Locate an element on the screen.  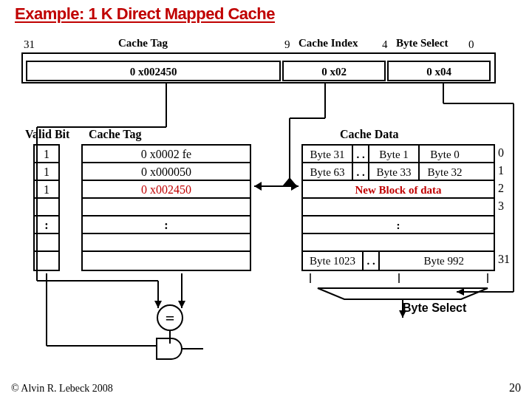
cache-tag-header: Cache Tag is located at coordinates (115, 134).